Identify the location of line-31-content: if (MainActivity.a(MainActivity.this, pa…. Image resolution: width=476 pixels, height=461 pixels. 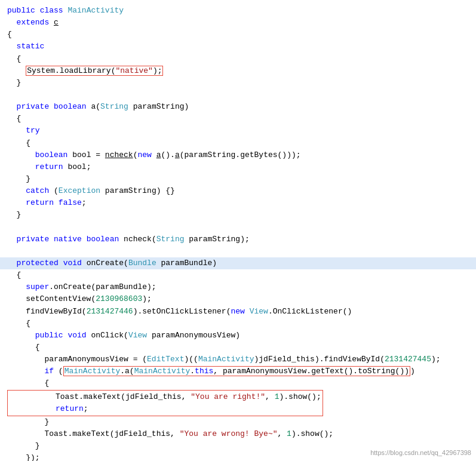
(238, 371).